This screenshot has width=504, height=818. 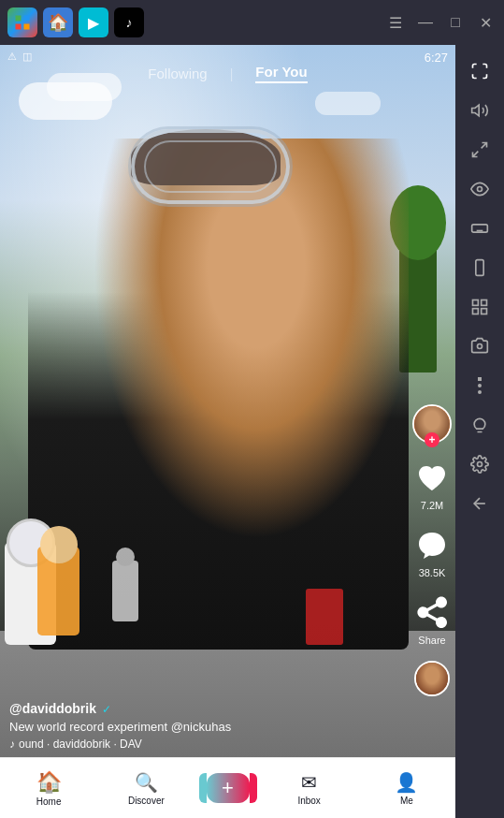 What do you see at coordinates (228, 73) in the screenshot?
I see `tab-bar: Following | For You` at bounding box center [228, 73].